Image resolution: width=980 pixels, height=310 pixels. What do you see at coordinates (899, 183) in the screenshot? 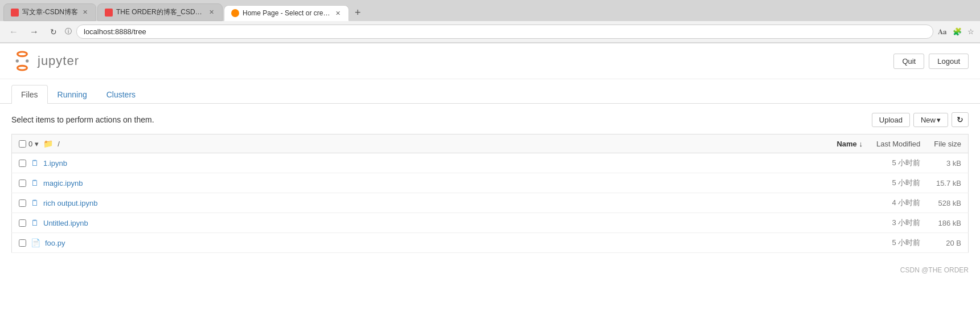
I see `file-last-modified-1: 5 小时前` at bounding box center [899, 183].